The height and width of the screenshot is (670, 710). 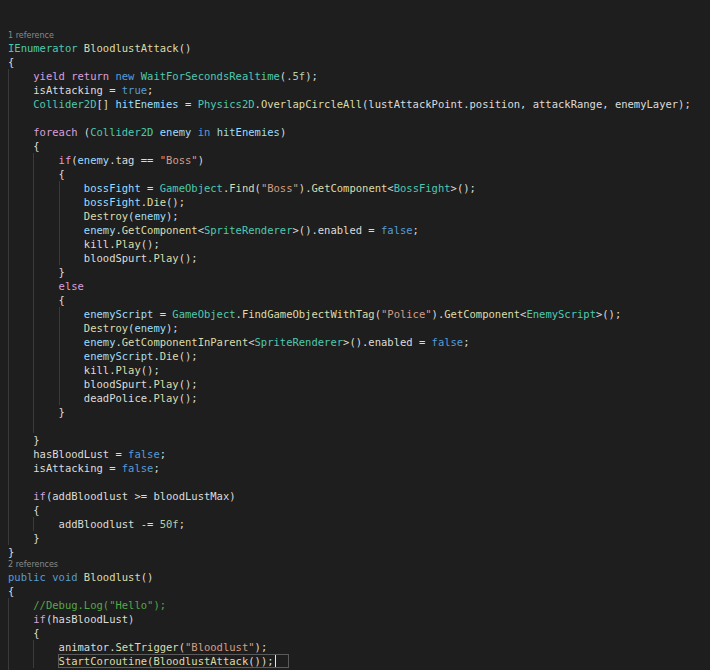 What do you see at coordinates (359, 286) in the screenshot?
I see `code-line: else` at bounding box center [359, 286].